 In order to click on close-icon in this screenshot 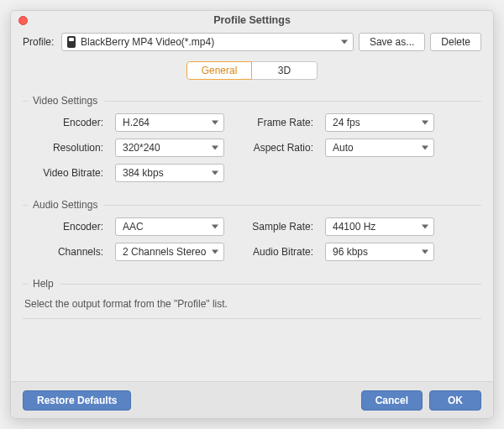, I will do `click(24, 20)`.